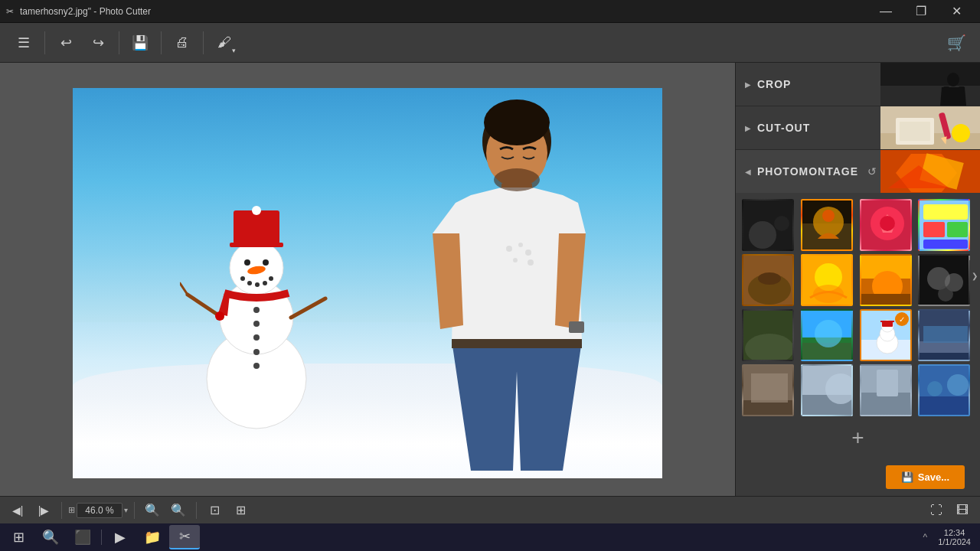 This screenshot has height=551, width=980. Describe the element at coordinates (748, 84) in the screenshot. I see `crop-arrow: ▶` at that location.